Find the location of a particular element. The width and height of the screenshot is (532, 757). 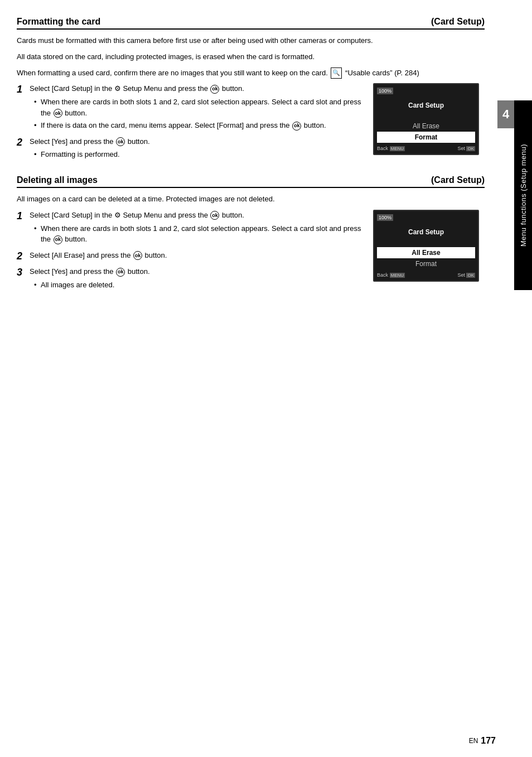

section1-set-label: Set OK is located at coordinates (466, 148).